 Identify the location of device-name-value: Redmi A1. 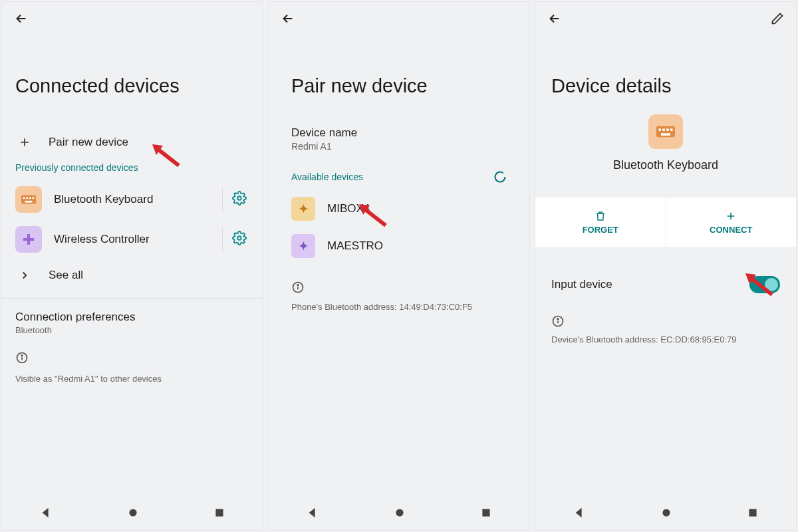
(399, 146).